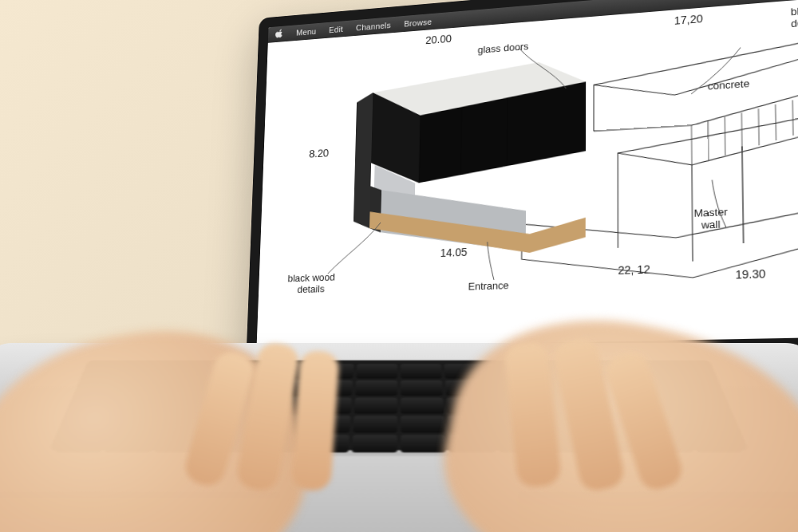 The width and height of the screenshot is (798, 532). What do you see at coordinates (418, 23) in the screenshot?
I see `menu-item-browse: Browse` at bounding box center [418, 23].